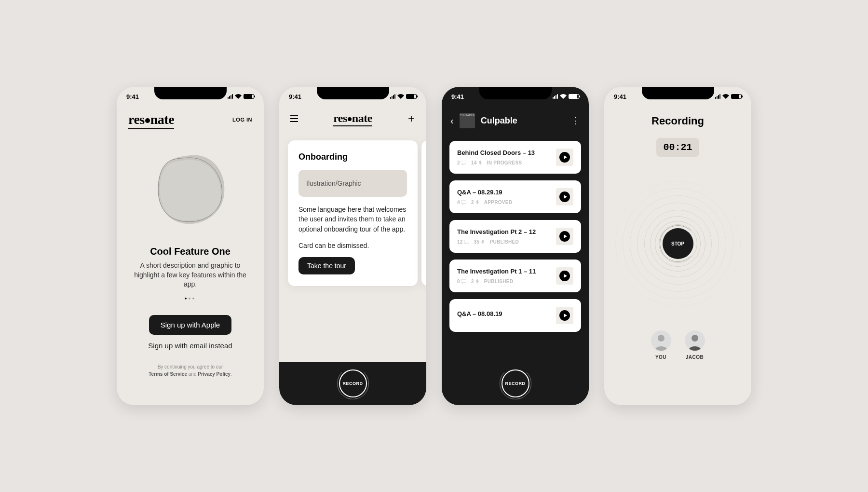 This screenshot has width=868, height=492. Describe the element at coordinates (515, 197) in the screenshot. I see `episode-item: Q&A – 08.29.19 4 2 APPROVED` at that location.